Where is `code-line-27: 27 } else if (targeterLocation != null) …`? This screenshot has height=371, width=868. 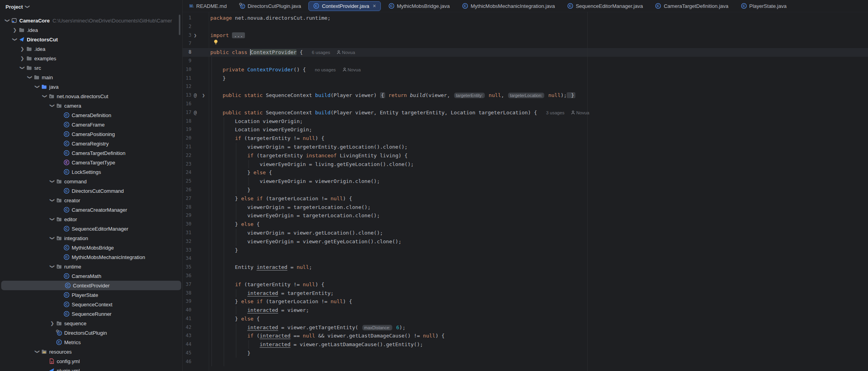
code-line-27: 27 } else if (targeterLocation != null) … is located at coordinates (525, 199).